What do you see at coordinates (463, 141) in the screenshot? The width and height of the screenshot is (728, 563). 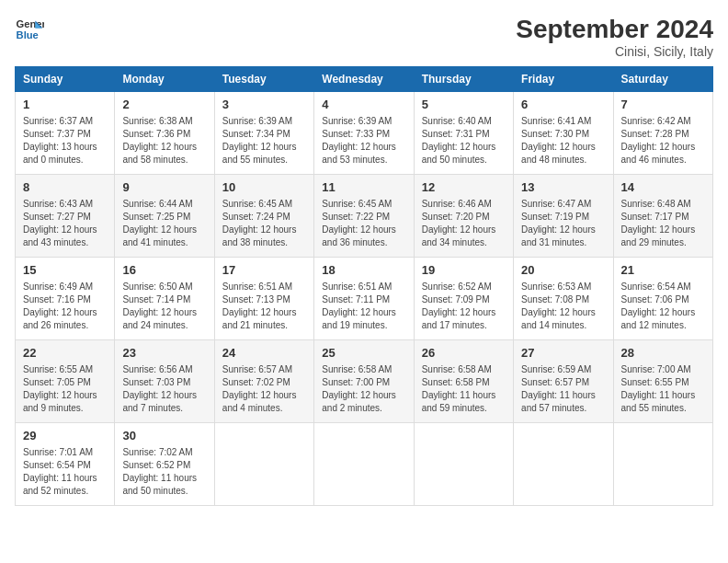 I see `day-info: Sunrise: 6:40 AM Sunset: 7:31 PM Dayligh…` at bounding box center [463, 141].